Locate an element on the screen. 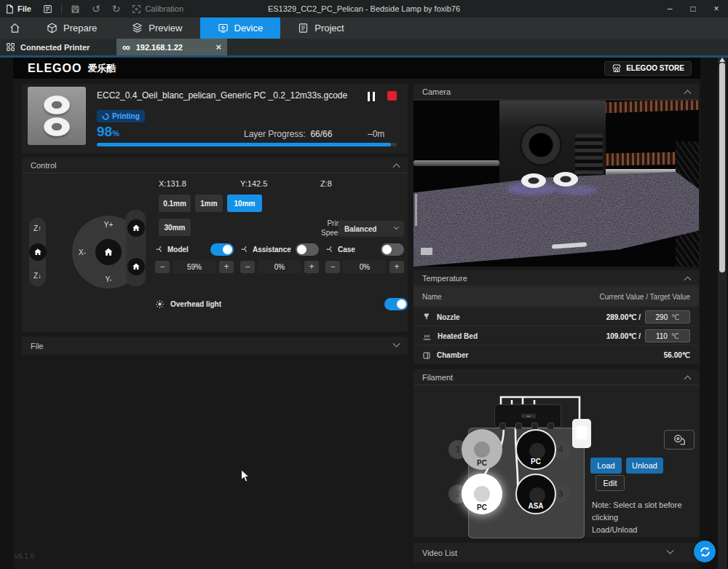  print-speed-select: Balanced is located at coordinates (371, 229).